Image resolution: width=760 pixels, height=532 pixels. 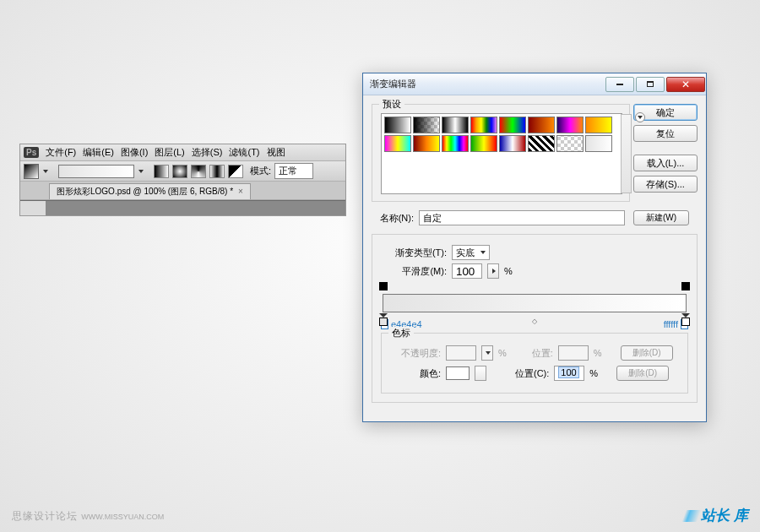 I want to click on gradient-preview, so click(x=96, y=171).